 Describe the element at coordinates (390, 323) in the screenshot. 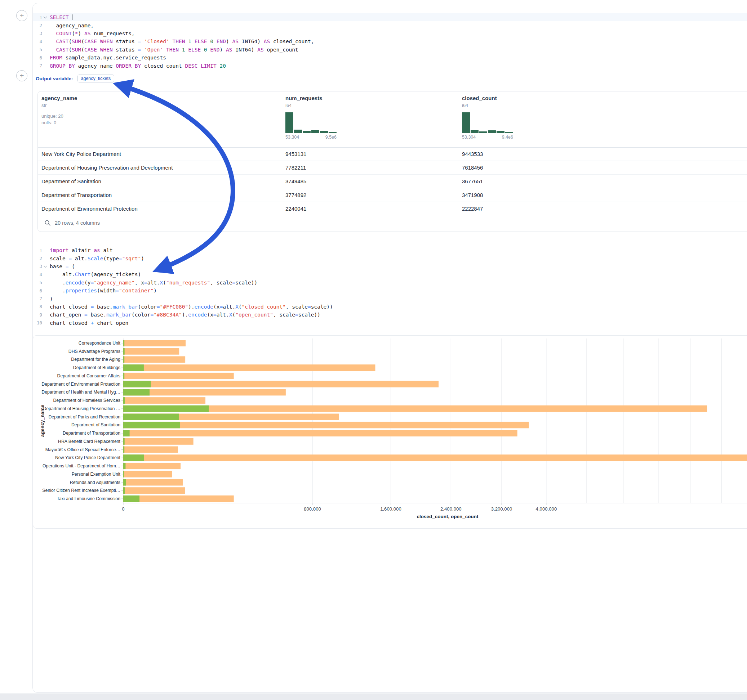

I see `code-line: 10chart_closed + chart_open` at that location.